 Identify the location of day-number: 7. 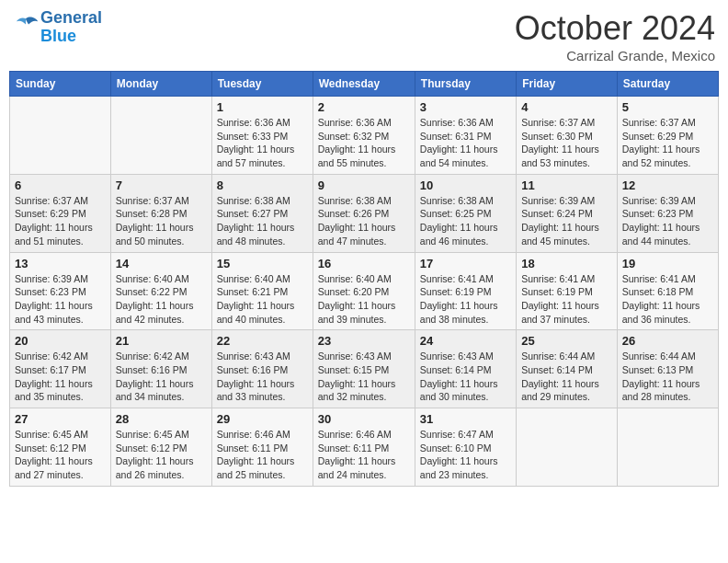
(162, 186).